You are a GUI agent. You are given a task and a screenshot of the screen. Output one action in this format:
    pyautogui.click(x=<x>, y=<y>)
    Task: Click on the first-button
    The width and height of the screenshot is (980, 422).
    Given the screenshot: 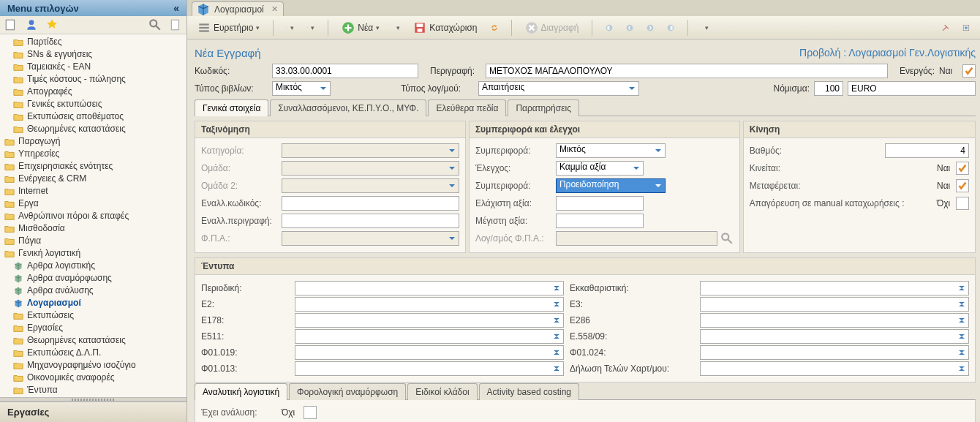 What is the action you would take?
    pyautogui.click(x=609, y=28)
    